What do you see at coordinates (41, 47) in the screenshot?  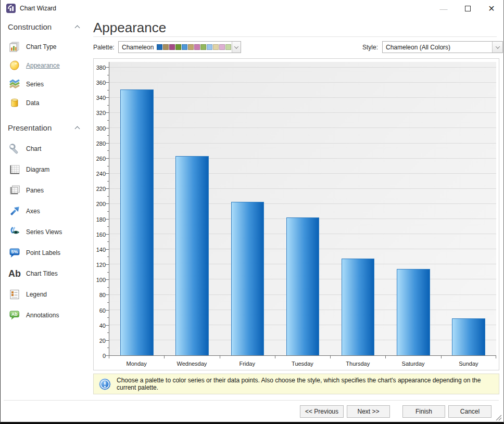 I see `sidebar-item-label: Chart Type` at bounding box center [41, 47].